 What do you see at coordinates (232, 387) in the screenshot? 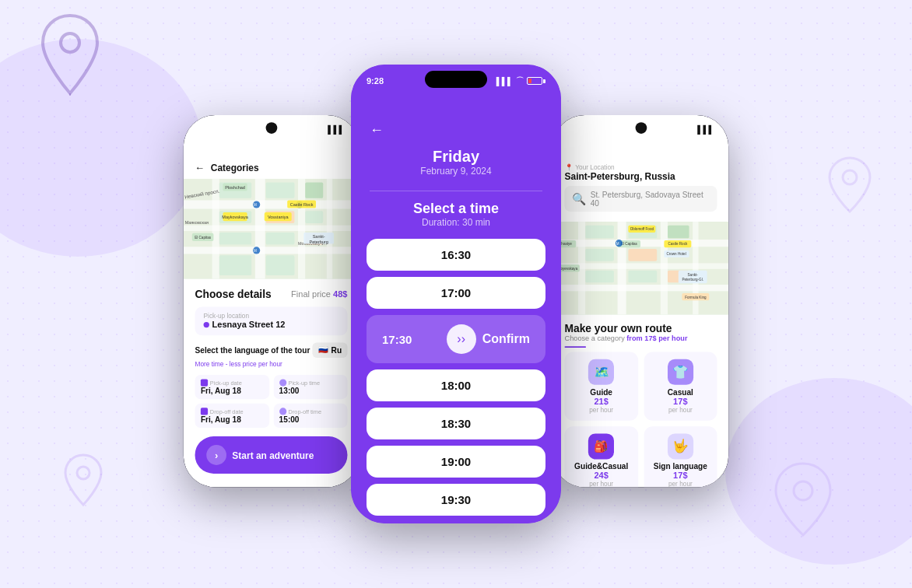
I see `pickup-date-item: Pick-up date Fri, Aug 18` at bounding box center [232, 387].